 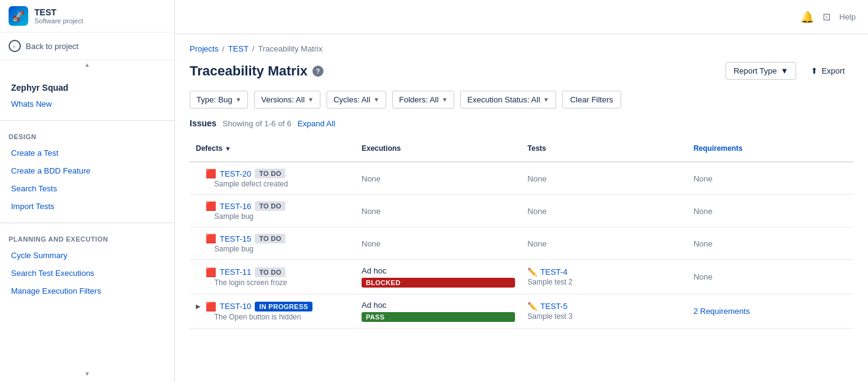 What do you see at coordinates (554, 307) in the screenshot?
I see `test-link-test5: TEST-5` at bounding box center [554, 307].